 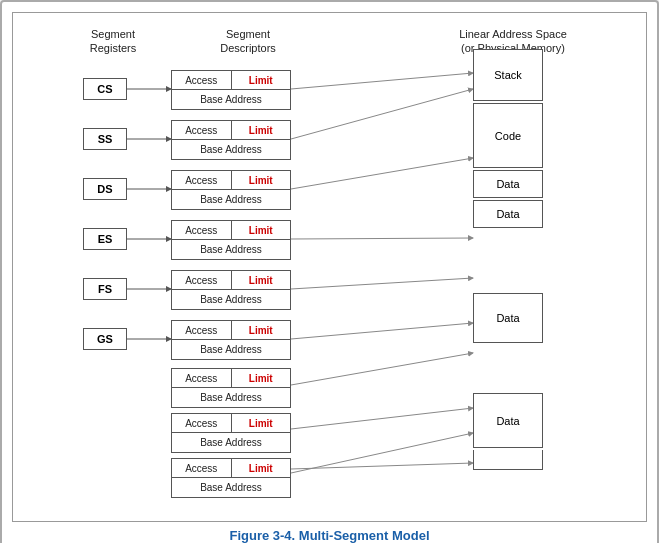 I want to click on desc-base-ds: Base Address, so click(x=231, y=200).